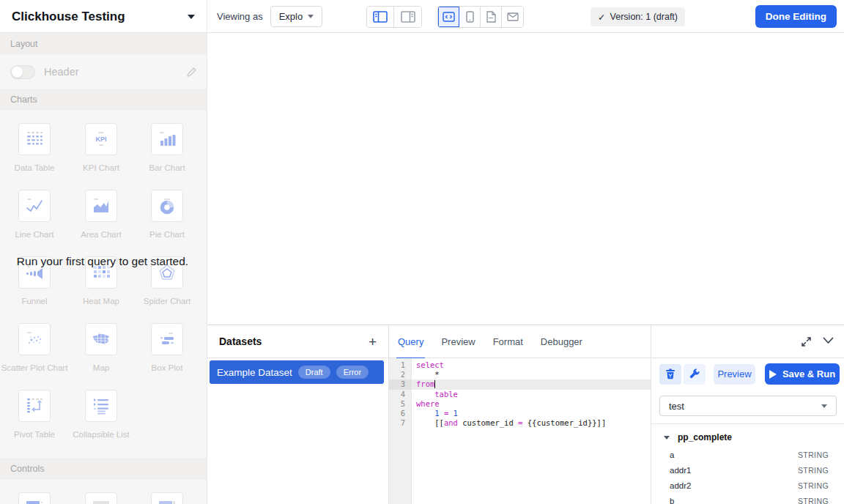 This screenshot has height=504, width=844. What do you see at coordinates (481, 17) in the screenshot?
I see `view-mode-group` at bounding box center [481, 17].